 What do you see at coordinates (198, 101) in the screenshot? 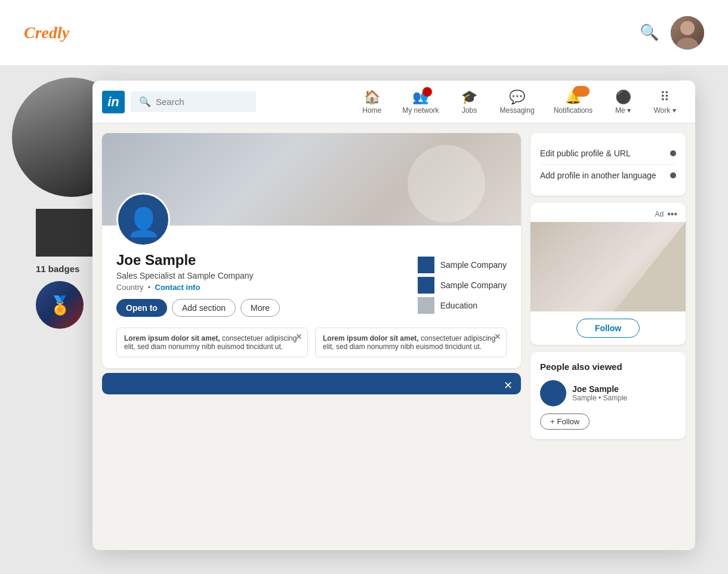
I see `linkedin-search-input` at bounding box center [198, 101].